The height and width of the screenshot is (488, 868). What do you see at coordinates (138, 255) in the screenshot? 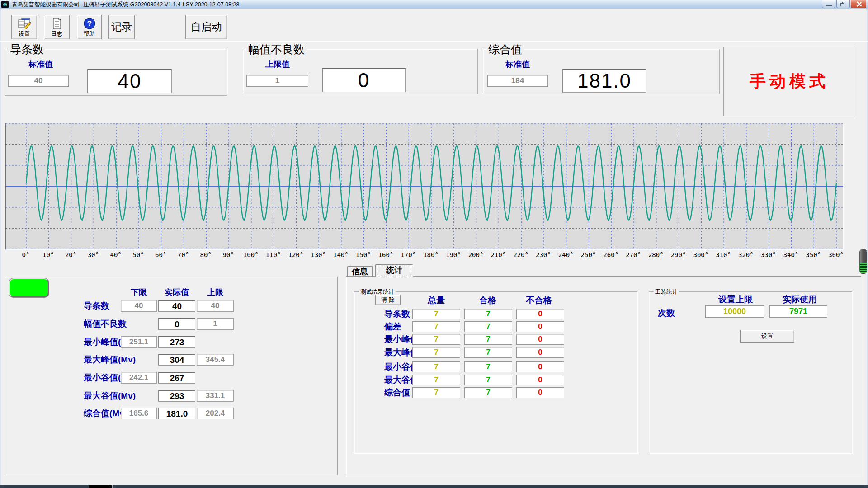
I see `x-tick-label: 50°` at bounding box center [138, 255].